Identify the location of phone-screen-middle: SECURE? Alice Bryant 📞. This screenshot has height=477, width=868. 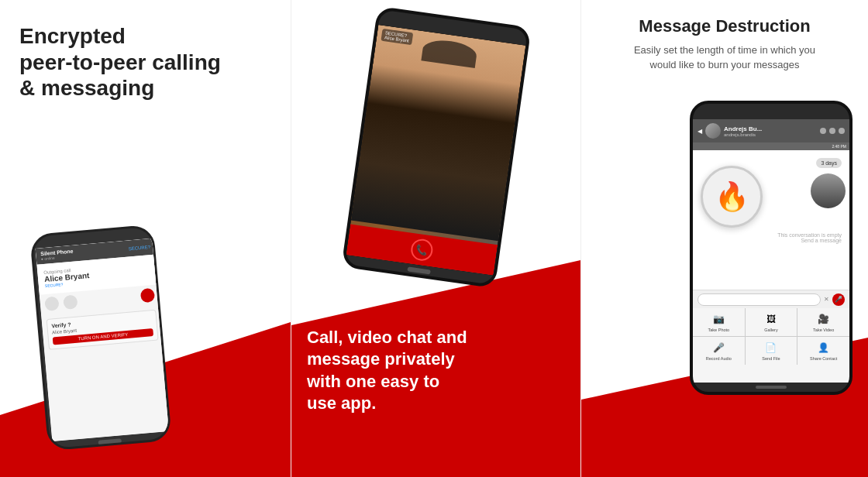
(436, 150).